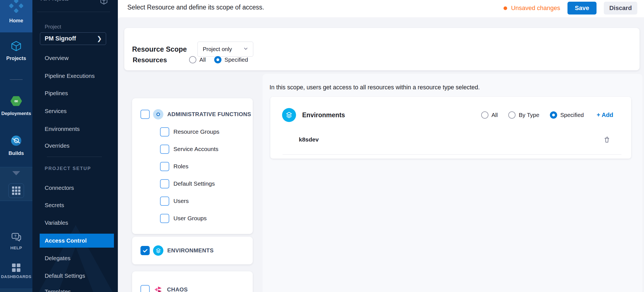 The width and height of the screenshot is (644, 292). What do you see at coordinates (16, 7) in the screenshot?
I see `harness-logo-icon` at bounding box center [16, 7].